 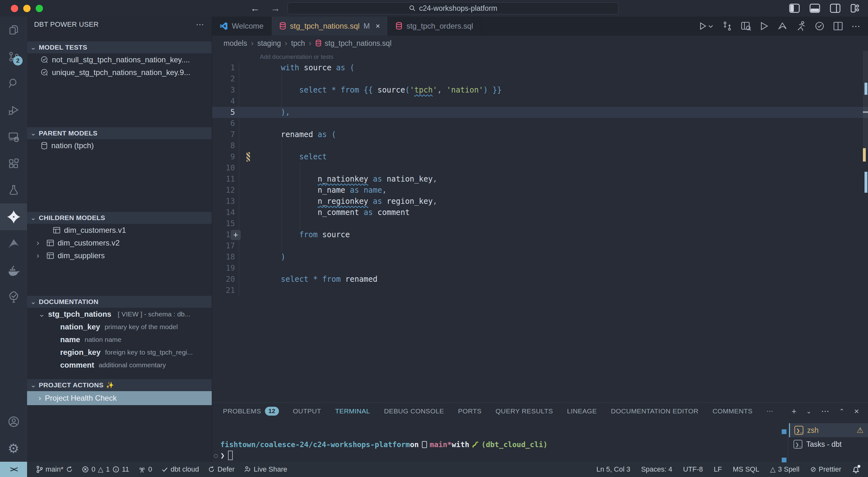 I want to click on child-model-item: › dim_suppliers, so click(x=119, y=256).